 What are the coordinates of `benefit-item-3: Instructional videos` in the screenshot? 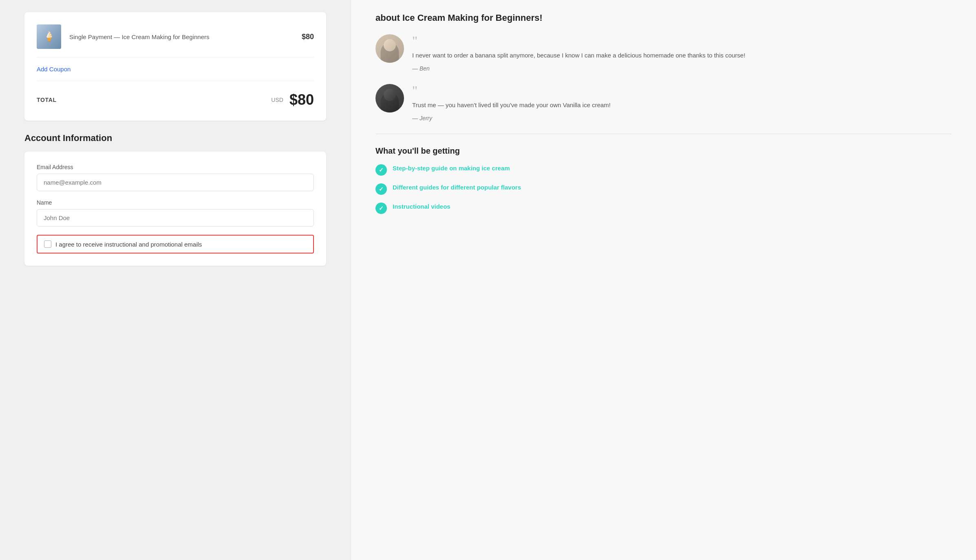 It's located at (664, 208).